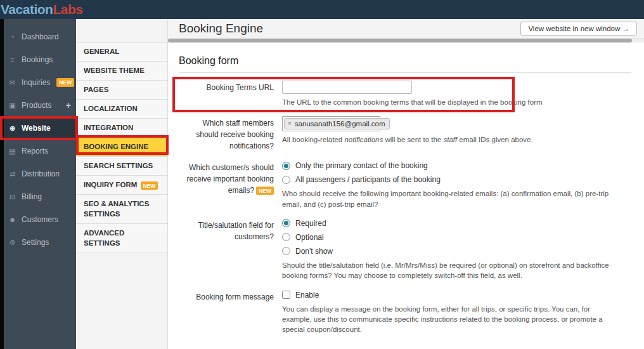 This screenshot has height=349, width=644. Describe the element at coordinates (40, 242) in the screenshot. I see `sidebar-item-settings: ⚙ Settings` at that location.